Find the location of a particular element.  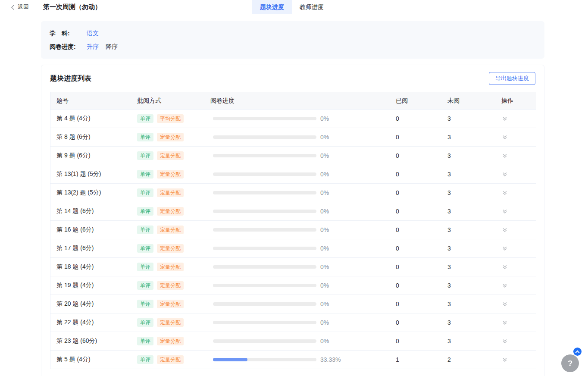

table-row: 第 19 题 (4分) 单评 定量分配 0% 0 3 is located at coordinates (293, 285).